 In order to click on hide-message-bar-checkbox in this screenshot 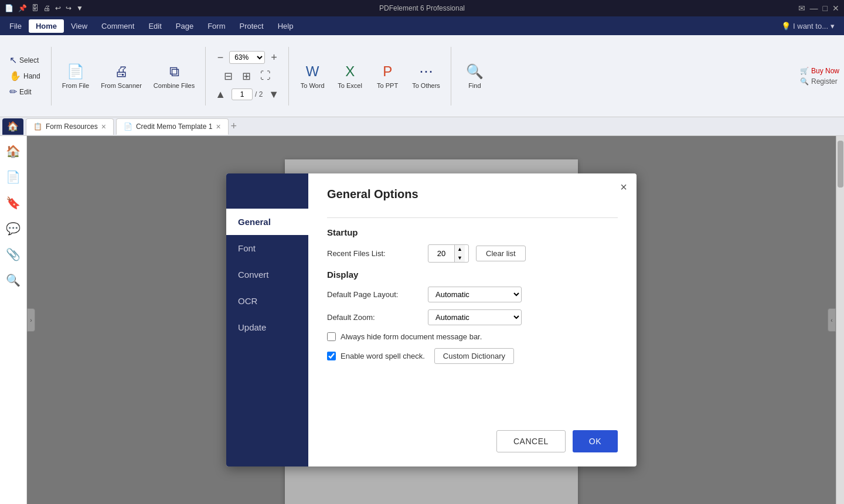, I will do `click(332, 336)`.